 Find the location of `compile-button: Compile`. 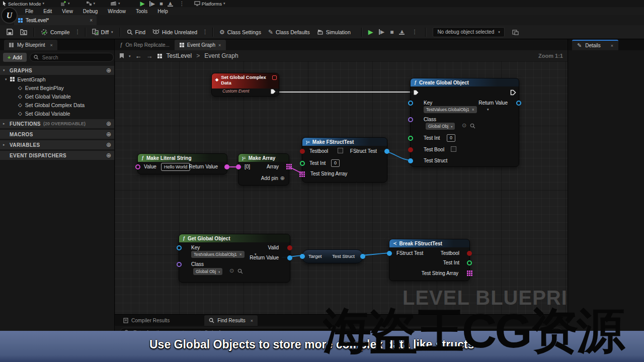

compile-button: Compile is located at coordinates (55, 32).